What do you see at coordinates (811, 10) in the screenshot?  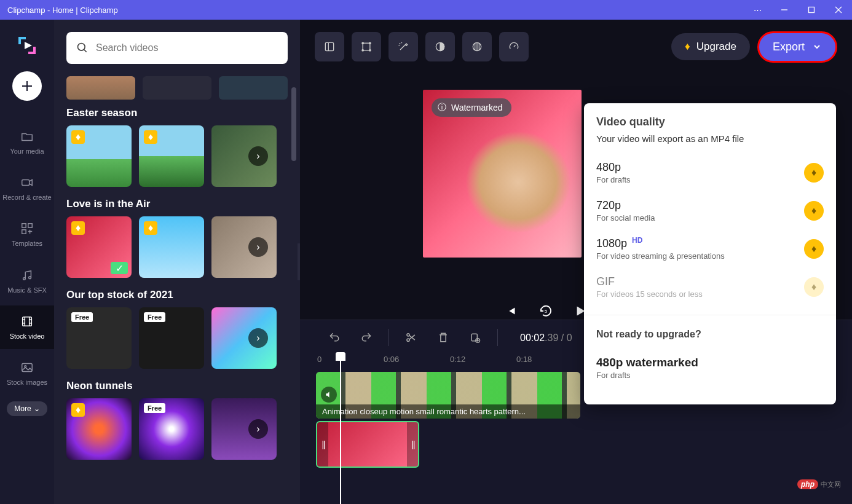 I see `maximize-icon` at bounding box center [811, 10].